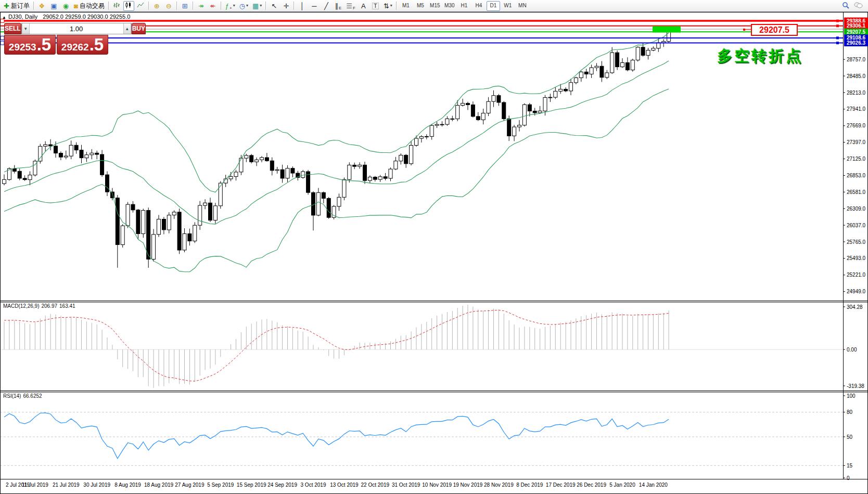 The image size is (868, 494). Describe the element at coordinates (127, 29) in the screenshot. I see `volume-increase-button: ▲` at that location.